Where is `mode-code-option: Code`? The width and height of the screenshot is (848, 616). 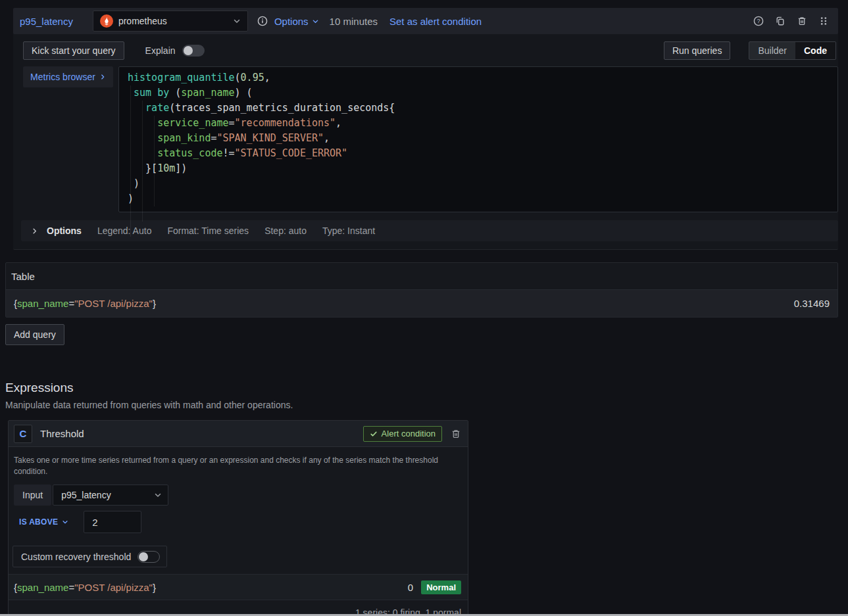
mode-code-option: Code is located at coordinates (816, 51).